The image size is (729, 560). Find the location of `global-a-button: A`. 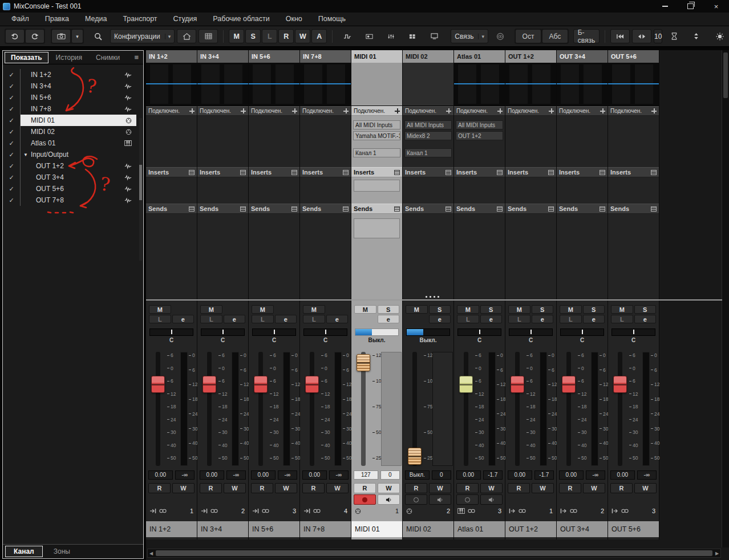

global-a-button: A is located at coordinates (319, 36).